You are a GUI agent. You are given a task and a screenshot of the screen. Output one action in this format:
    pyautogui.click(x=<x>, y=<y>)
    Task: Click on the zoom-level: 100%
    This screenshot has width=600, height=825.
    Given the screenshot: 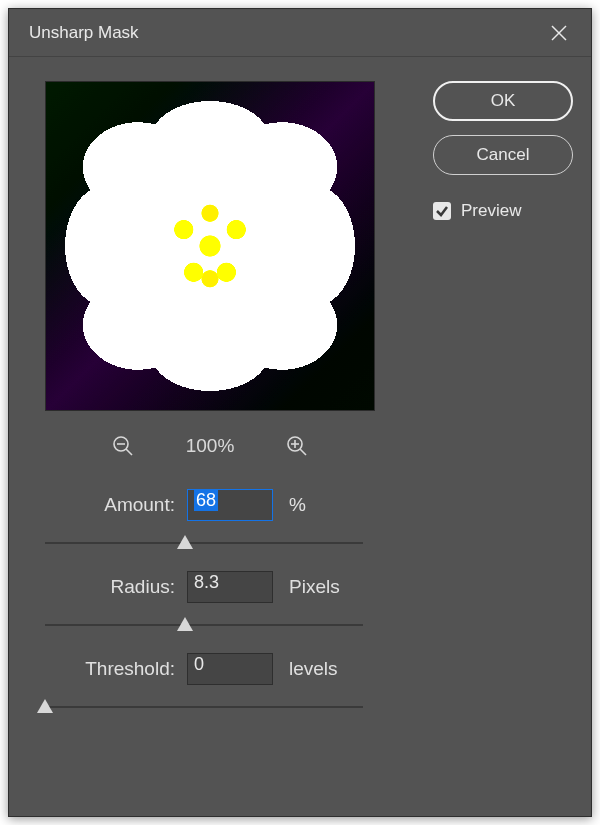 What is the action you would take?
    pyautogui.click(x=210, y=446)
    